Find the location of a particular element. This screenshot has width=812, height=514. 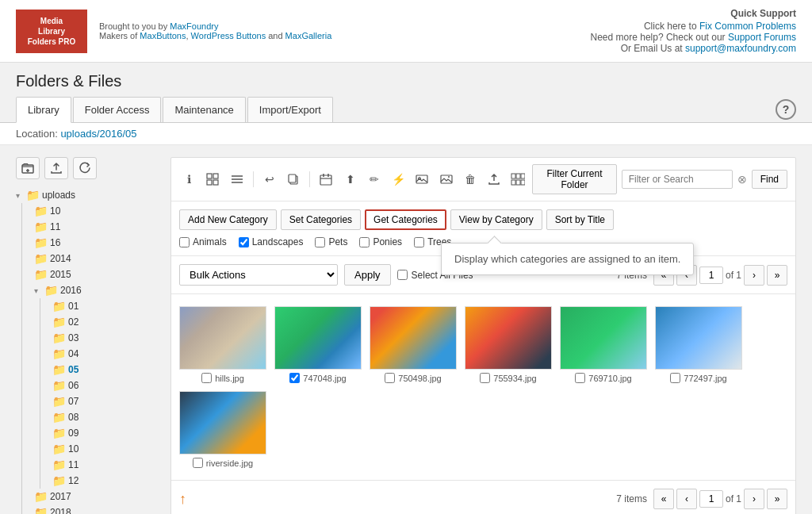

help-button: ? is located at coordinates (786, 109).